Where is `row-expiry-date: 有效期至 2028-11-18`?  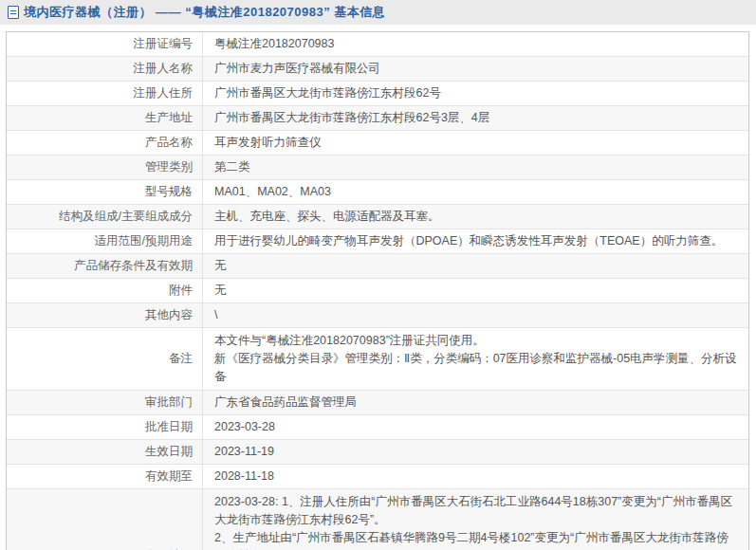
row-expiry-date: 有效期至 2028-11-18 is located at coordinates (378, 476).